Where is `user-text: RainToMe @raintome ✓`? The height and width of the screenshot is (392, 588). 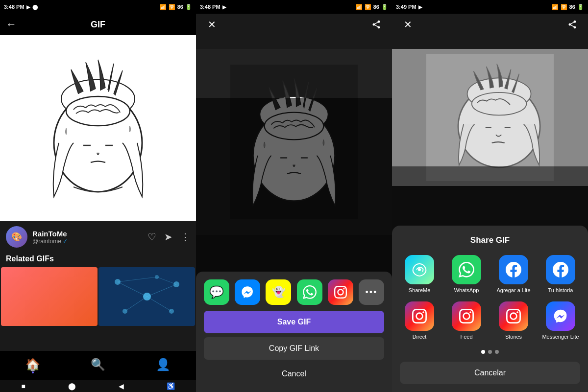
user-text: RainToMe @raintome ✓ is located at coordinates (87, 237).